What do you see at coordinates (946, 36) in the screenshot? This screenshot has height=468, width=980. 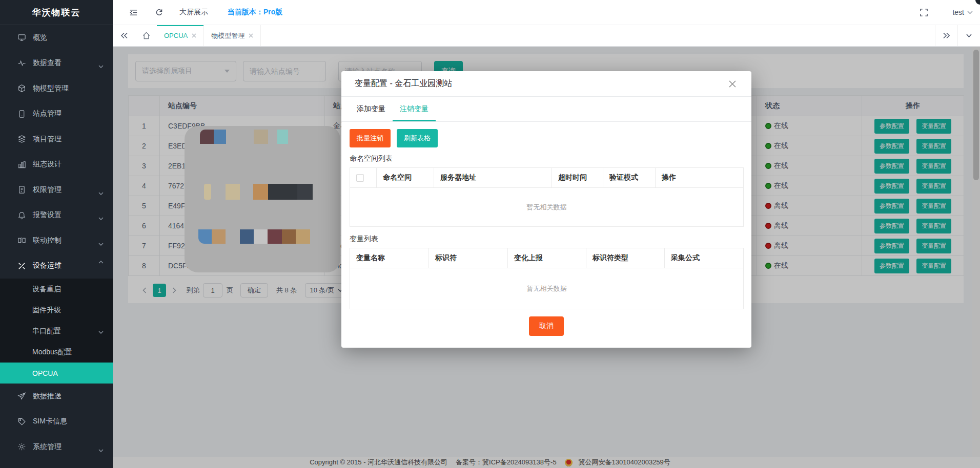 I see `tabs-scroll-right-icon` at bounding box center [946, 36].